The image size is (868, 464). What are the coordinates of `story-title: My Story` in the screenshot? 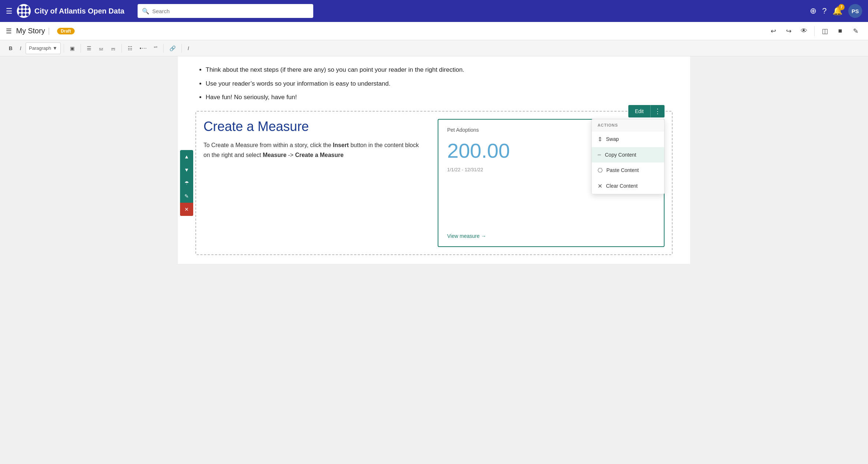 It's located at (31, 31).